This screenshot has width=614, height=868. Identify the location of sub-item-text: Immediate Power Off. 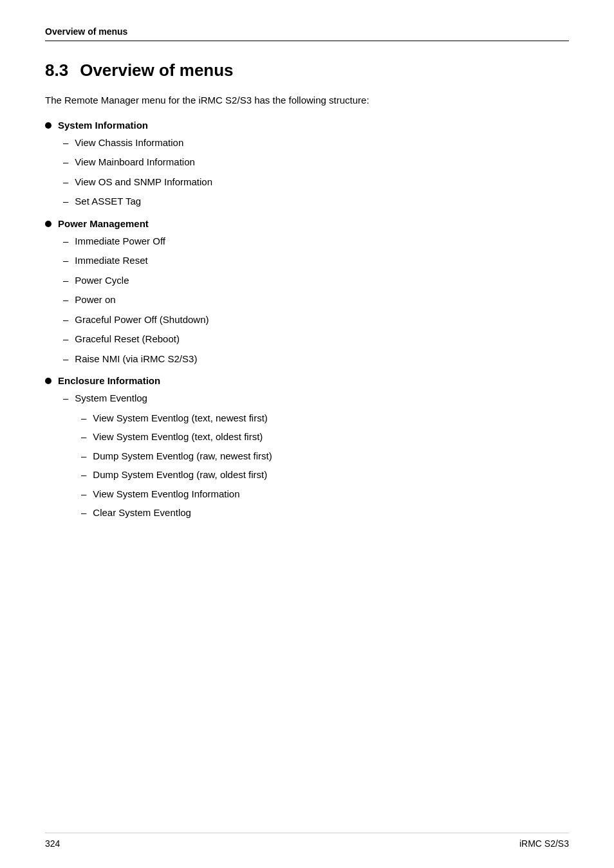
(120, 242).